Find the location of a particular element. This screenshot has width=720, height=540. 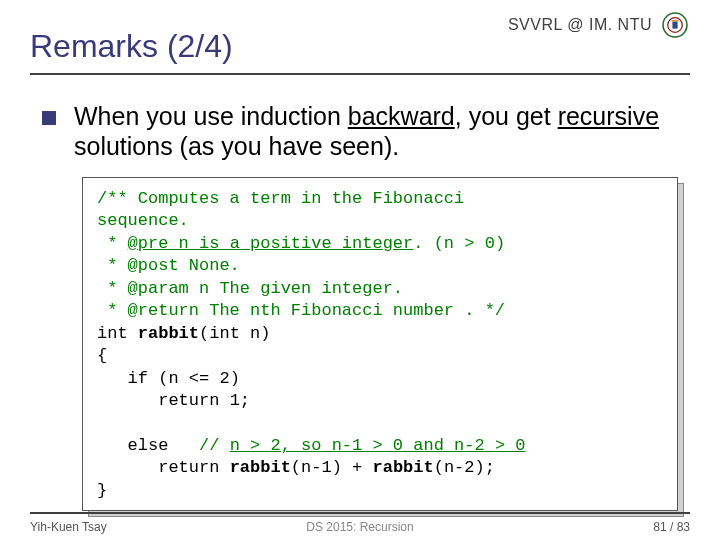

code-text: if (n <= 2) is located at coordinates (168, 378).